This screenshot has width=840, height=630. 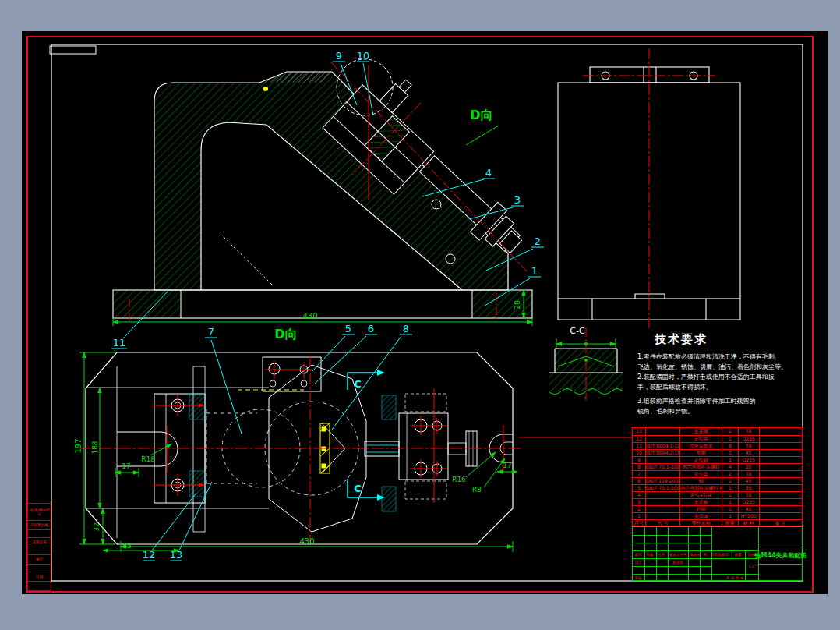 What do you see at coordinates (650, 554) in the screenshot?
I see `tb-count: 处数` at bounding box center [650, 554].